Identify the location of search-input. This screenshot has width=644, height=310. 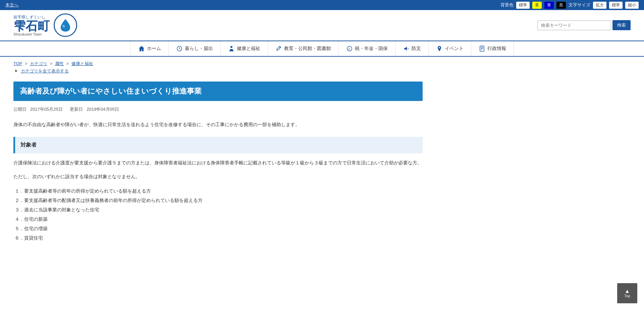
(574, 25).